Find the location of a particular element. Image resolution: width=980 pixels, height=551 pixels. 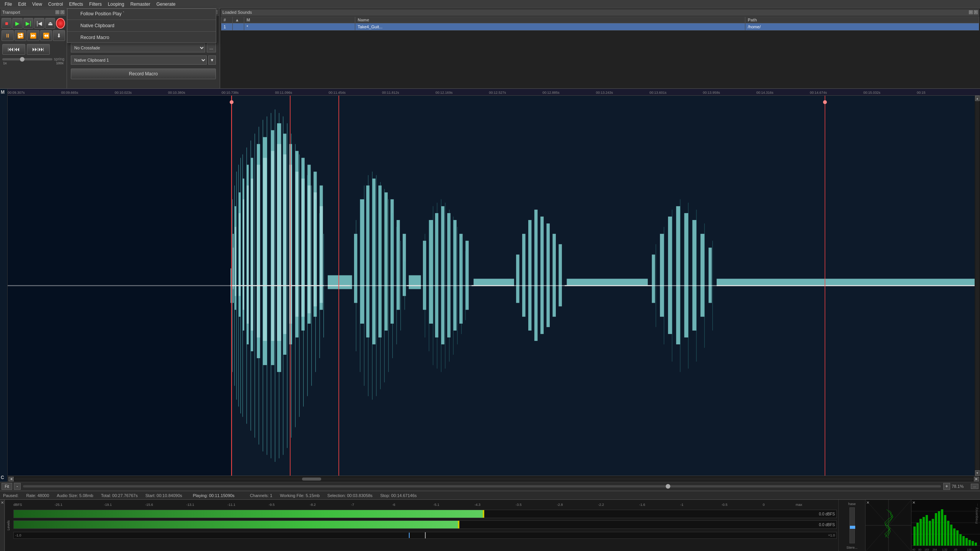

play-button: ▶ is located at coordinates (17, 23).